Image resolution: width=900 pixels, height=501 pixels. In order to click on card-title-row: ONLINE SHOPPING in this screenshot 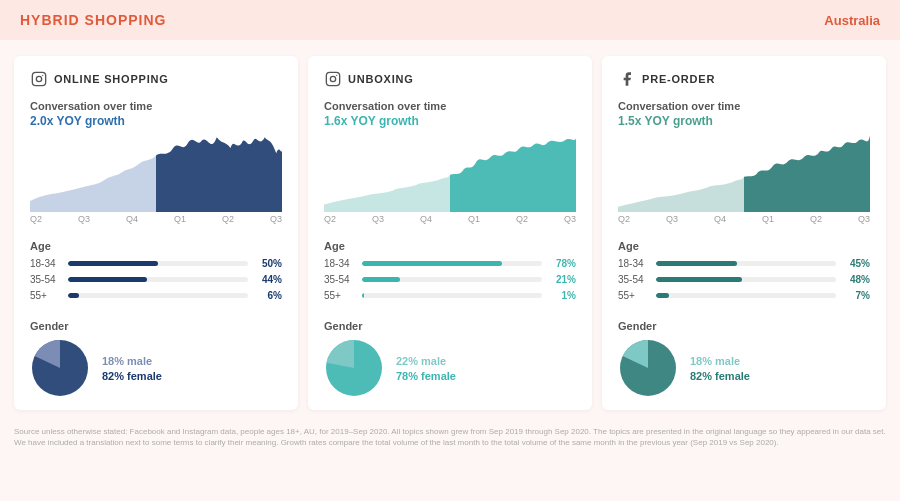, I will do `click(156, 79)`.